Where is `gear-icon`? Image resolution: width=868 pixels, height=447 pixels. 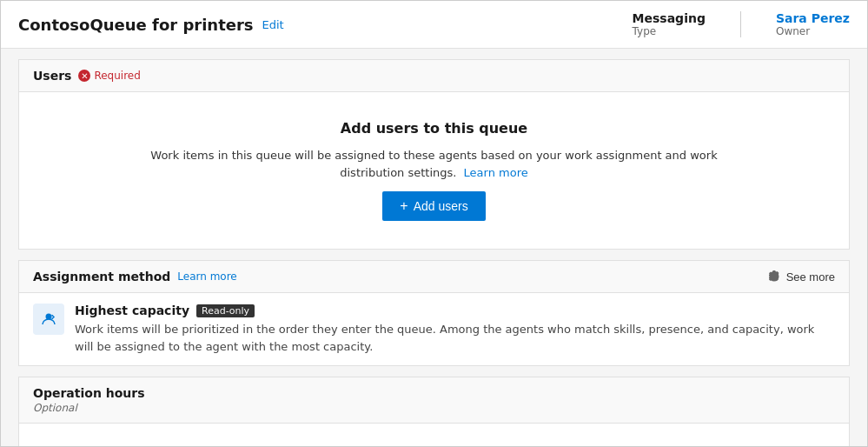
gear-icon is located at coordinates (774, 277).